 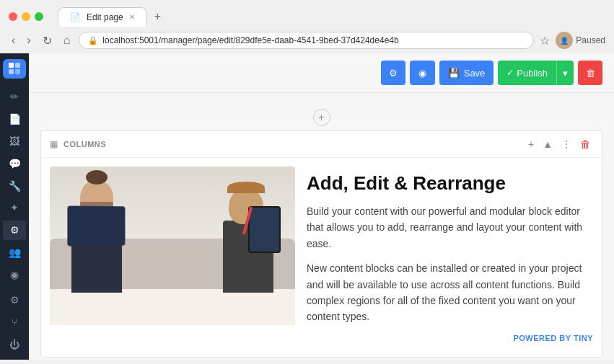 What do you see at coordinates (93, 40) in the screenshot?
I see `lock-icon: 🔒` at bounding box center [93, 40].